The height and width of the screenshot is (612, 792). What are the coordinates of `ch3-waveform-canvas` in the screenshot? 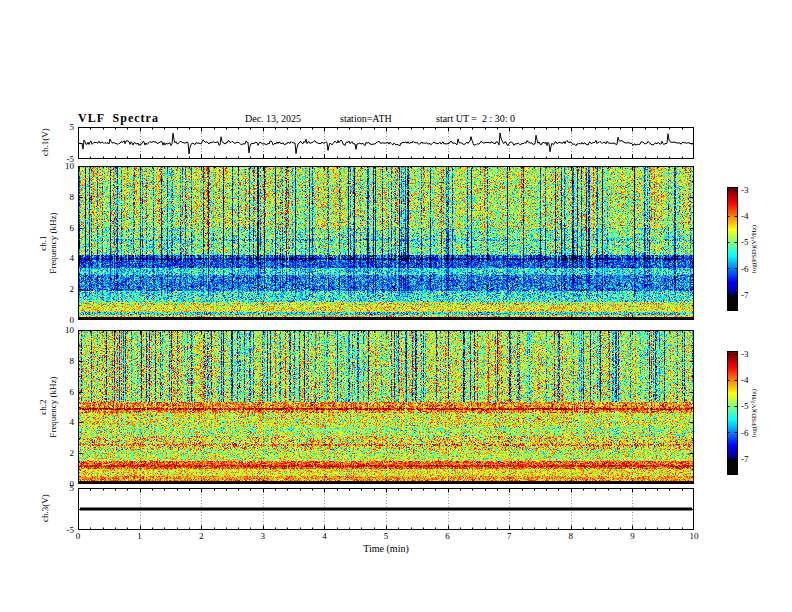 It's located at (386, 509).